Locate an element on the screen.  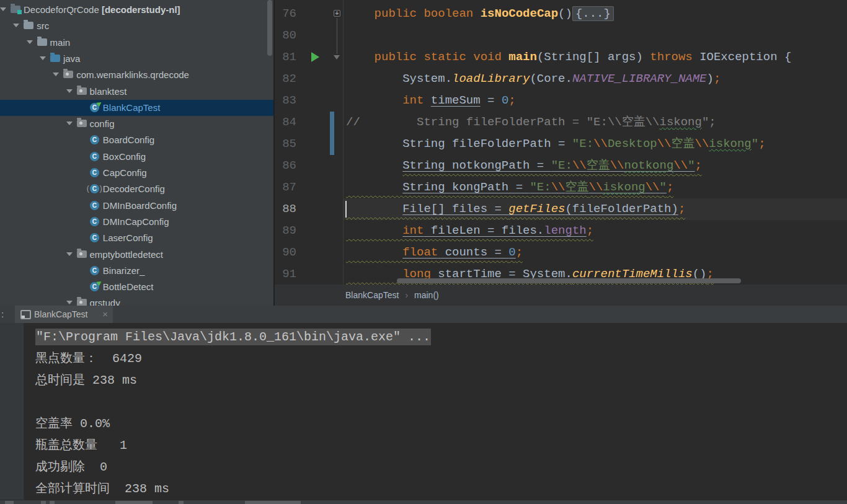
tree-item-label: BlankCapTest is located at coordinates (131, 108).